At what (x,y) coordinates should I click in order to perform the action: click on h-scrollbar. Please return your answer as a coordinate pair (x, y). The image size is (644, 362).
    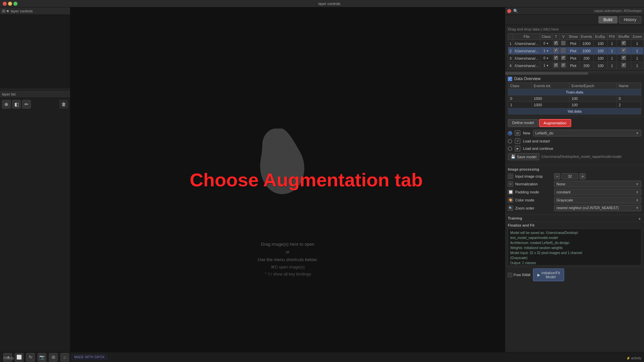
    Looking at the image, I should click on (575, 73).